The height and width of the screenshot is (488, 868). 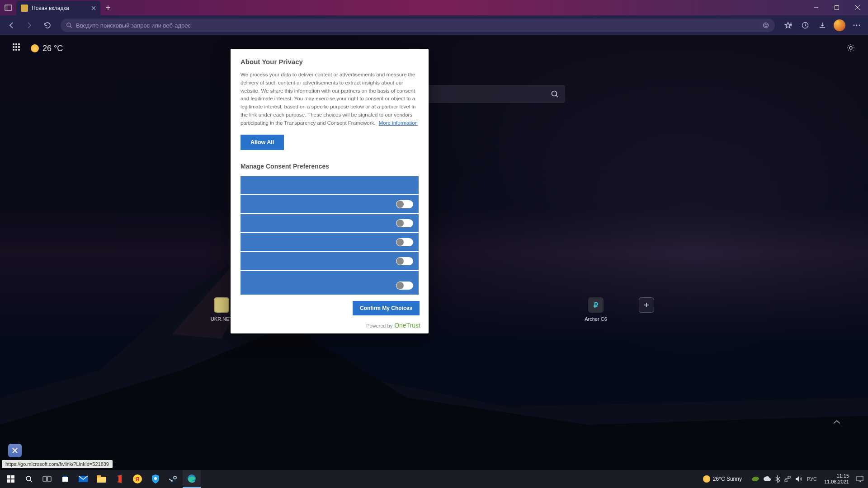 I want to click on powered-by: Powered byOneTrust, so click(x=330, y=328).